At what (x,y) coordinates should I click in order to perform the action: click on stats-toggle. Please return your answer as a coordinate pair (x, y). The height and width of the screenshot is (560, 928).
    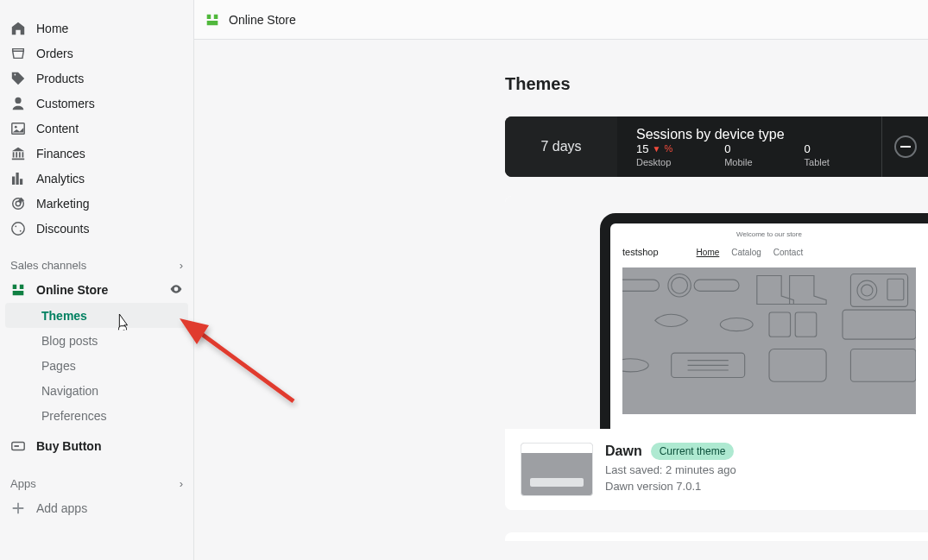
    Looking at the image, I should click on (905, 147).